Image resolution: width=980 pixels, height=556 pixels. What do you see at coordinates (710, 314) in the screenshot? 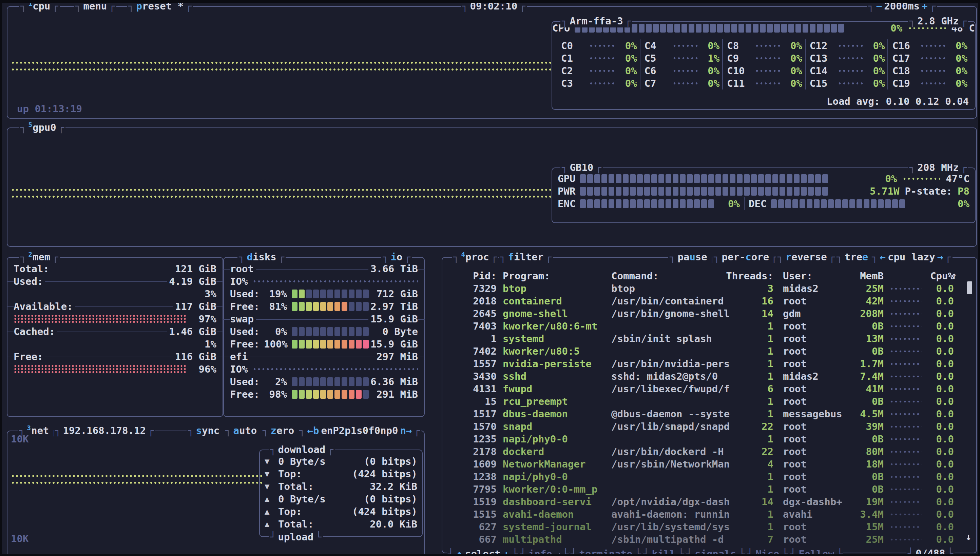
I see `process-row: 2645gnome-shell/usr/bin/gnome-shell14gdm…` at bounding box center [710, 314].